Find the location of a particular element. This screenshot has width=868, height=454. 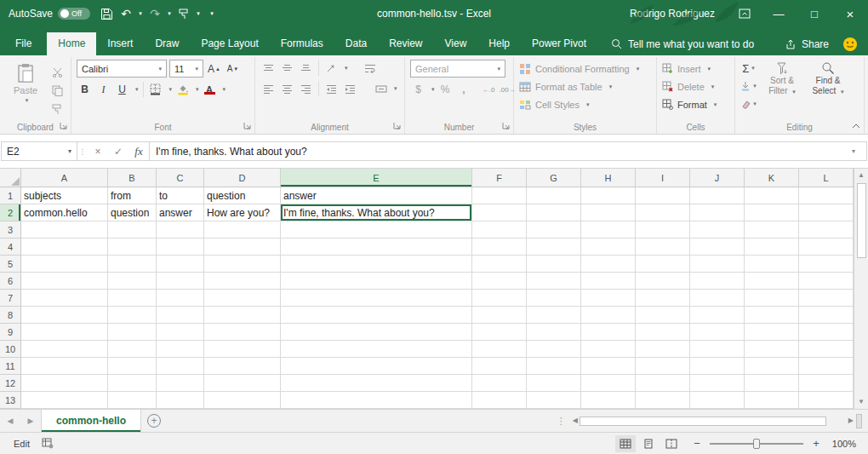

increase-font-size-button: A▲ is located at coordinates (214, 69).